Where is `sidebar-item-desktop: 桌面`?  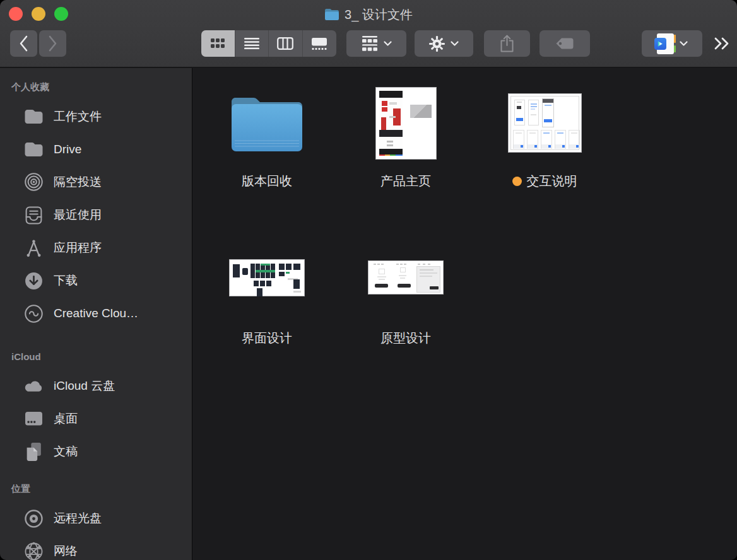
sidebar-item-desktop: 桌面 is located at coordinates (96, 419).